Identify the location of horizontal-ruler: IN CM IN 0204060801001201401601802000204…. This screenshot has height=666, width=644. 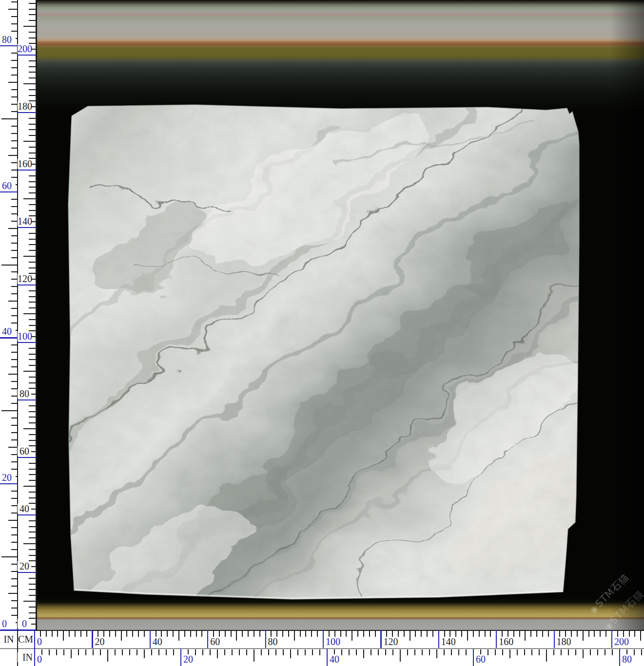
(322, 648).